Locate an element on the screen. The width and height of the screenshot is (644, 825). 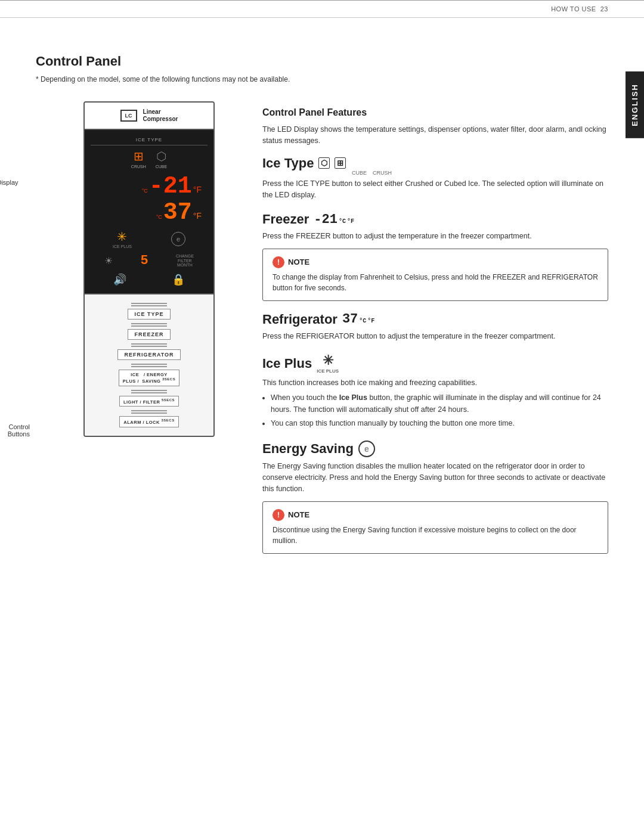
ice-type-desc: Press the ICE TYPE button to select eith… is located at coordinates (435, 190).